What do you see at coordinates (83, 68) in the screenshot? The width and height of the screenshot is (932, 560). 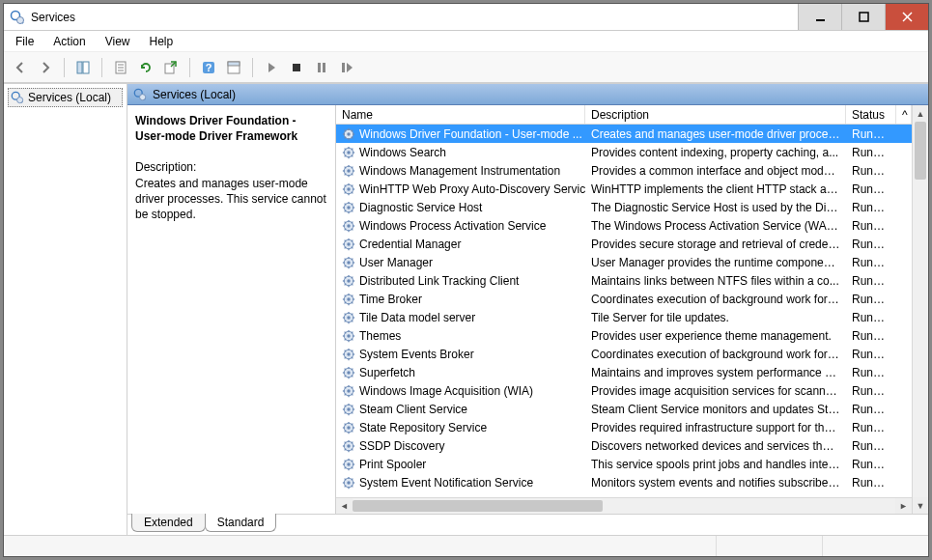 I see `show-hide-tree-button` at bounding box center [83, 68].